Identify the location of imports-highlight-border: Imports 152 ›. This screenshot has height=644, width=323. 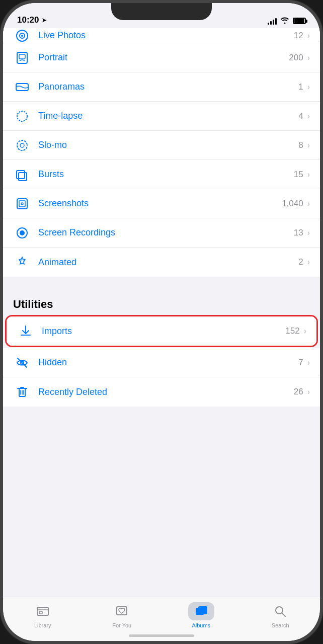
(162, 331).